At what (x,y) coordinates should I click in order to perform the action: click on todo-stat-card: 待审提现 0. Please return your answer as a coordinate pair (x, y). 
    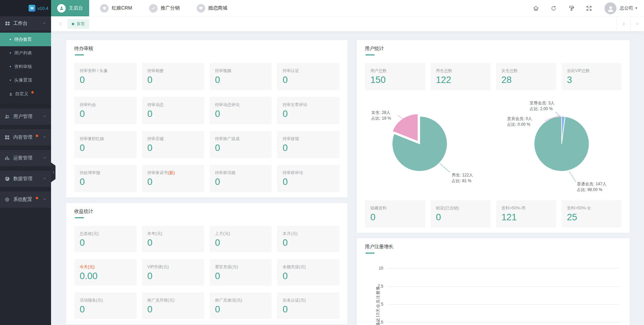
    Looking at the image, I should click on (308, 144).